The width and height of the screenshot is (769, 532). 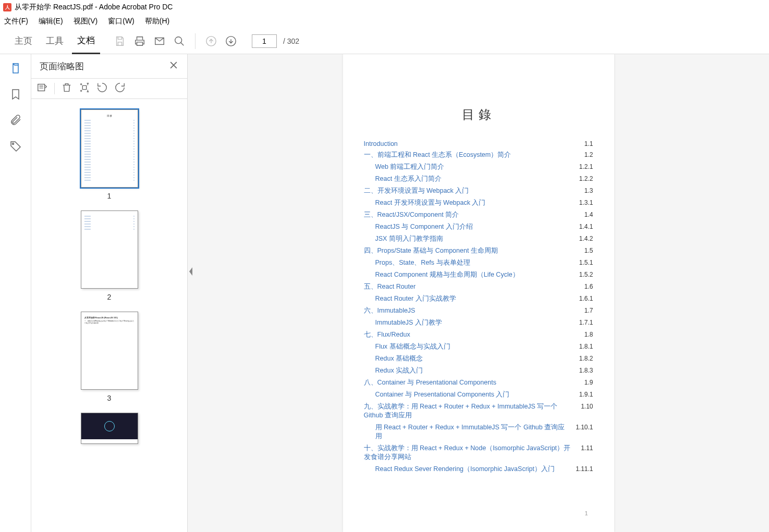 What do you see at coordinates (160, 41) in the screenshot?
I see `email-icon` at bounding box center [160, 41].